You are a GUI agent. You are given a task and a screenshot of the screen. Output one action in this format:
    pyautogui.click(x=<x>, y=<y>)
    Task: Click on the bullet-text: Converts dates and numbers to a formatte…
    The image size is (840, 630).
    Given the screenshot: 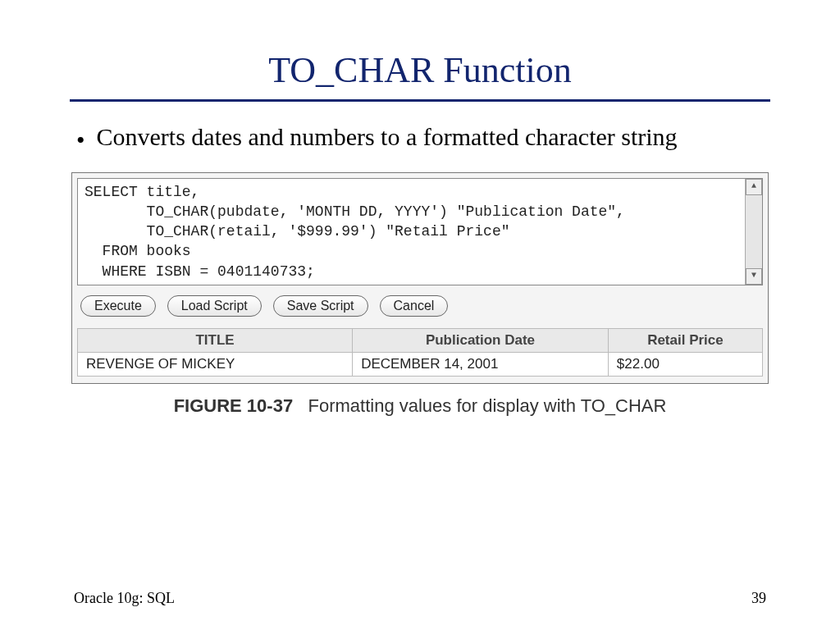 What is the action you would take?
    pyautogui.click(x=433, y=137)
    